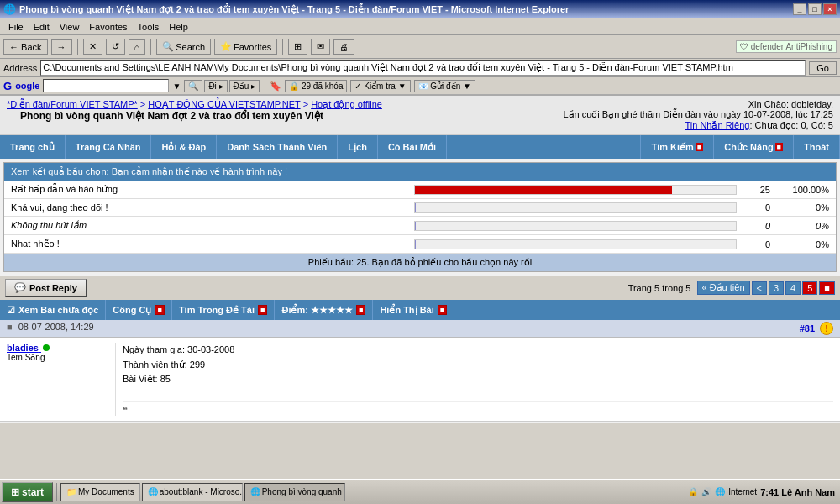 The height and width of the screenshot is (504, 840). What do you see at coordinates (245, 47) in the screenshot?
I see `favorites-button: ⭐ Favorites` at bounding box center [245, 47].